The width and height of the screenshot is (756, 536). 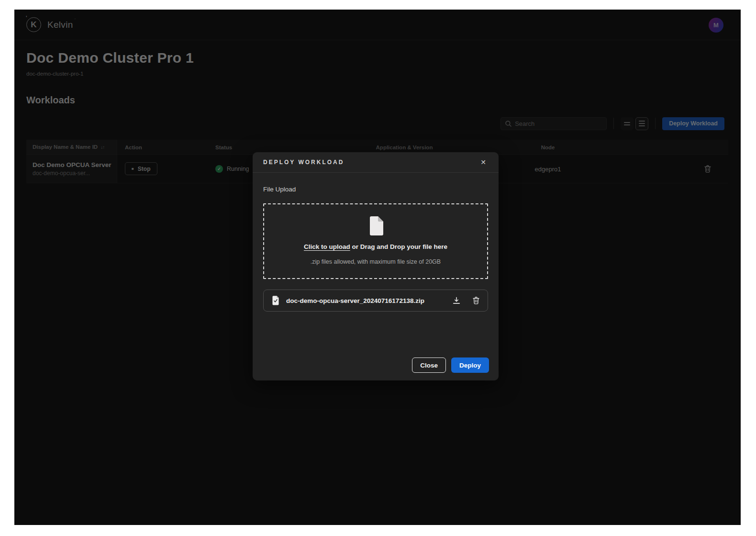 I want to click on trash-icon, so click(x=476, y=301).